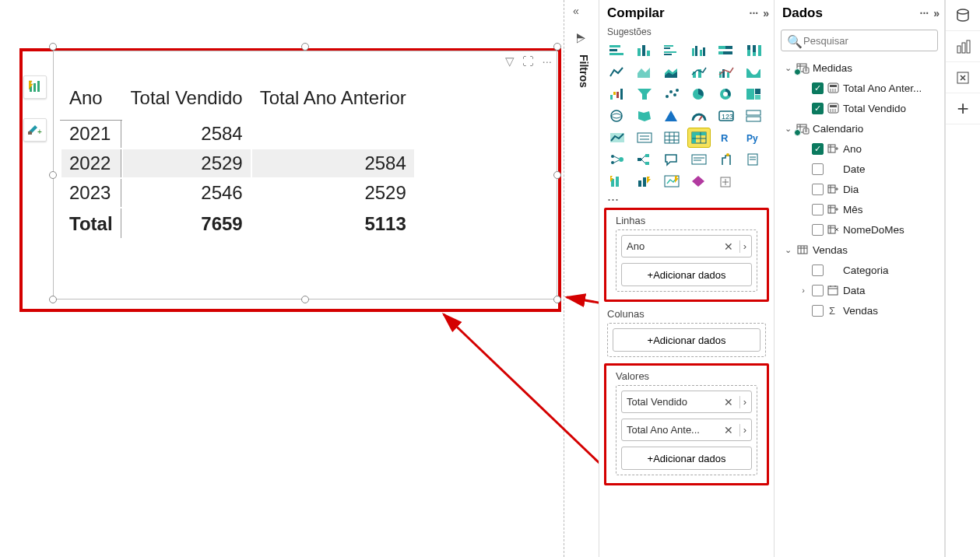  I want to click on viz-decomposition-tree, so click(645, 159).